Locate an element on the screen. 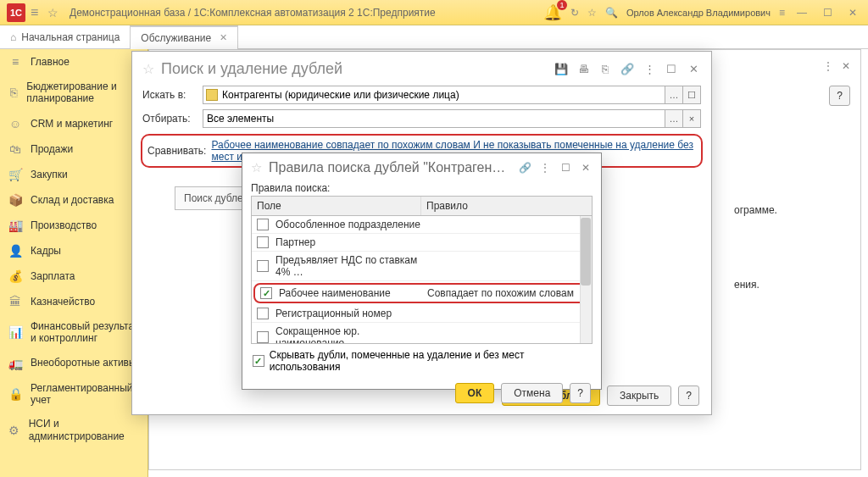 The width and height of the screenshot is (868, 477). favorite-icon: ☆ is located at coordinates (592, 13).